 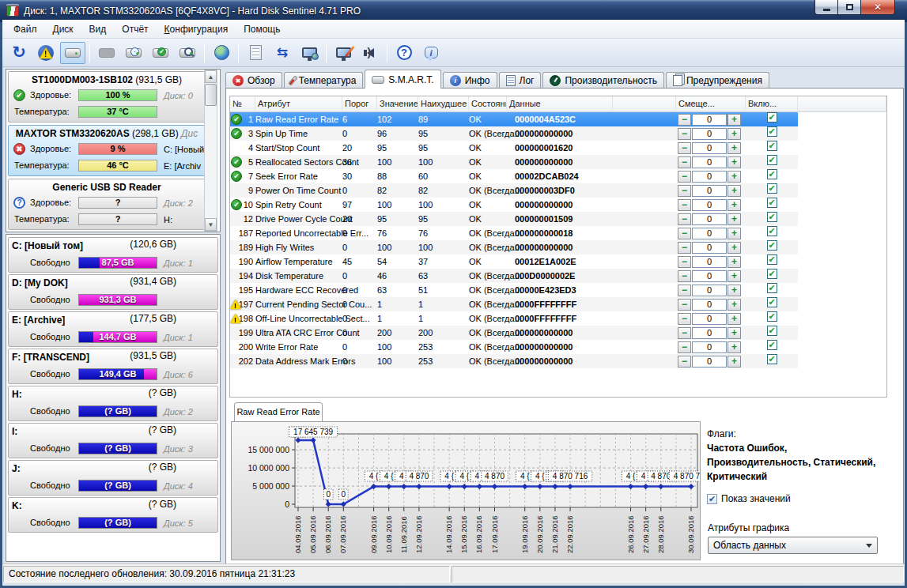 What do you see at coordinates (210, 150) in the screenshot?
I see `disk-list-scrollbar: ▲ ▼` at bounding box center [210, 150].